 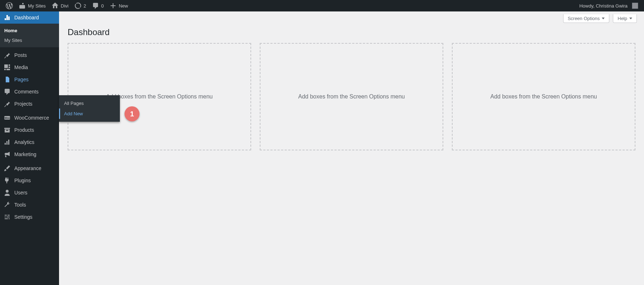 What do you see at coordinates (24, 217) in the screenshot?
I see `sidebar-item-label: Settings` at bounding box center [24, 217].